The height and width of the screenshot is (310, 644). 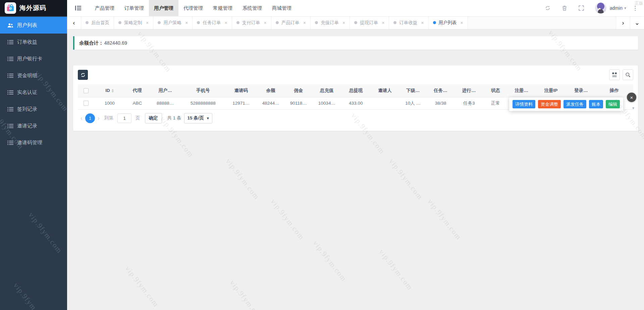 What do you see at coordinates (193, 8) in the screenshot?
I see `nav-agent-mgmt: 代理管理` at bounding box center [193, 8].